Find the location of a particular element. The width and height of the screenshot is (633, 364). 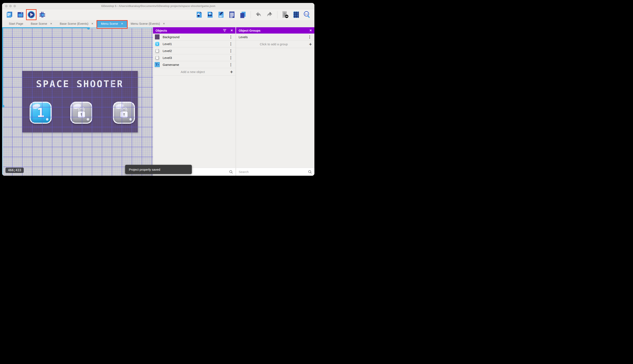

object-groups-panel: Object Groups ✕ Levels ⋮ Click to add a … is located at coordinates (275, 102).